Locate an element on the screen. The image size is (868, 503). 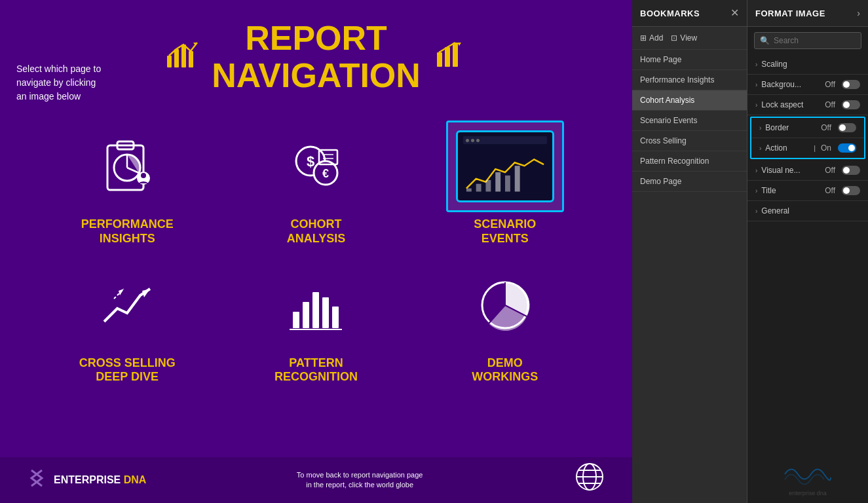
lock-aspect-toggle is located at coordinates (851, 105).